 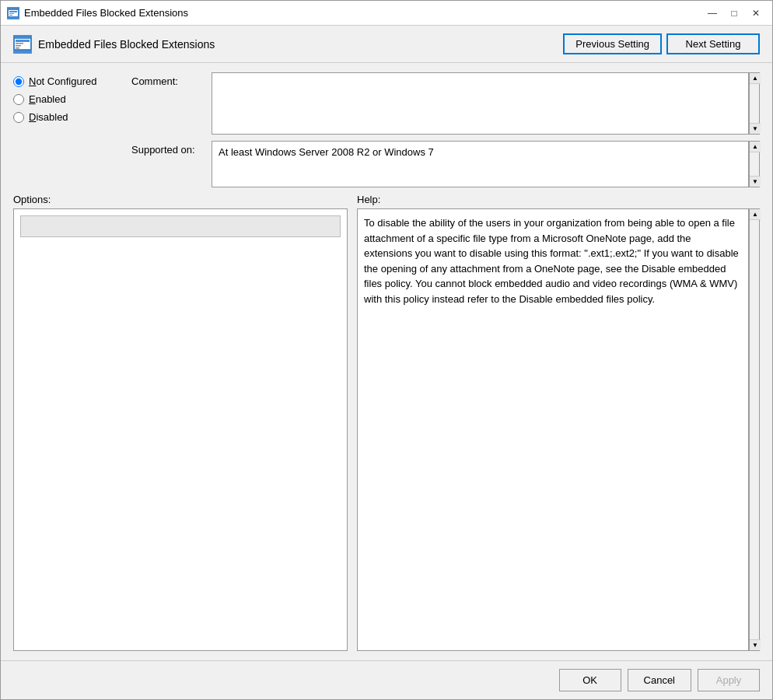 What do you see at coordinates (755, 215) in the screenshot?
I see `help-scroll-up: ▲` at bounding box center [755, 215].